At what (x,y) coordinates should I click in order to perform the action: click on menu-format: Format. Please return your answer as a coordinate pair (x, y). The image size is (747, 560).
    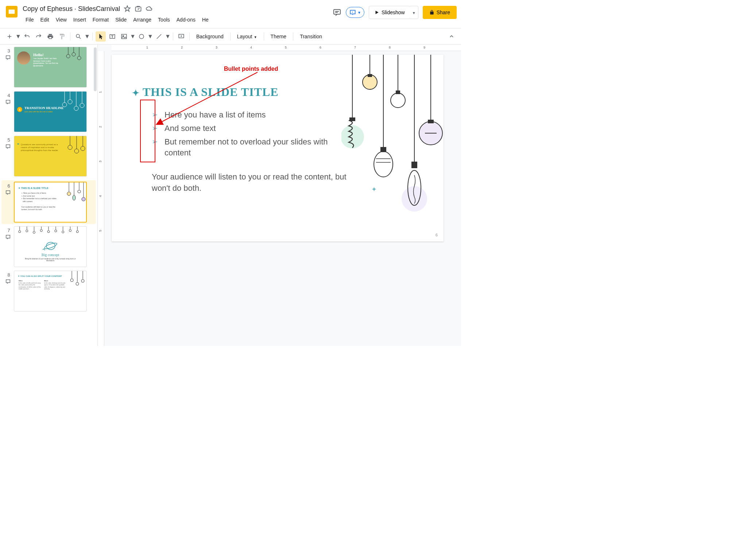
    Looking at the image, I should click on (101, 20).